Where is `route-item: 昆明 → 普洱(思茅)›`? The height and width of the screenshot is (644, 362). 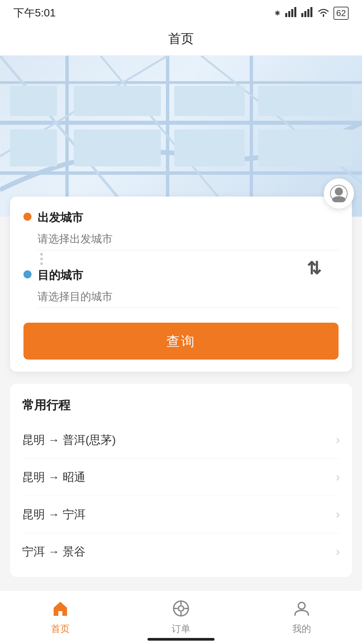
route-item: 昆明 → 普洱(思茅)› is located at coordinates (181, 440).